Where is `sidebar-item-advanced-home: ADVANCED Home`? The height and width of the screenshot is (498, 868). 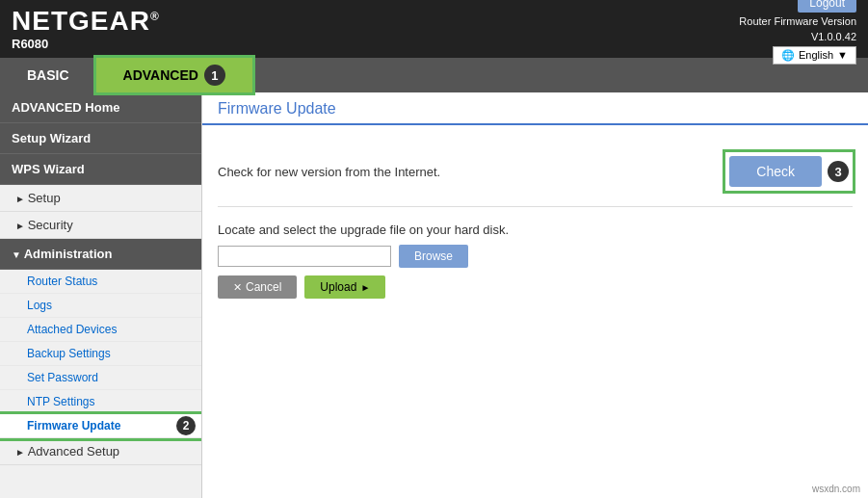 sidebar-item-advanced-home: ADVANCED Home is located at coordinates (100, 108).